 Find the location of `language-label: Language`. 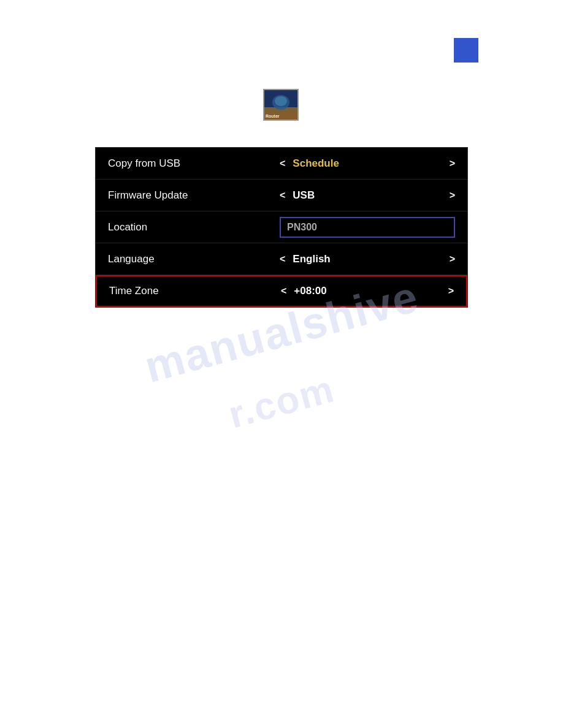

language-label: Language is located at coordinates (194, 259).